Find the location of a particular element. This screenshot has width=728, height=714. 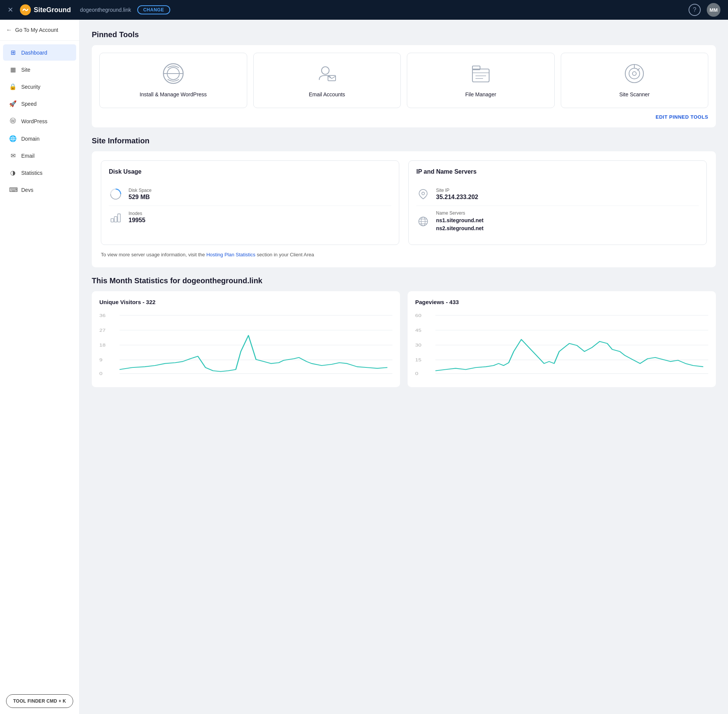

close-icon: ✕ is located at coordinates (11, 10).